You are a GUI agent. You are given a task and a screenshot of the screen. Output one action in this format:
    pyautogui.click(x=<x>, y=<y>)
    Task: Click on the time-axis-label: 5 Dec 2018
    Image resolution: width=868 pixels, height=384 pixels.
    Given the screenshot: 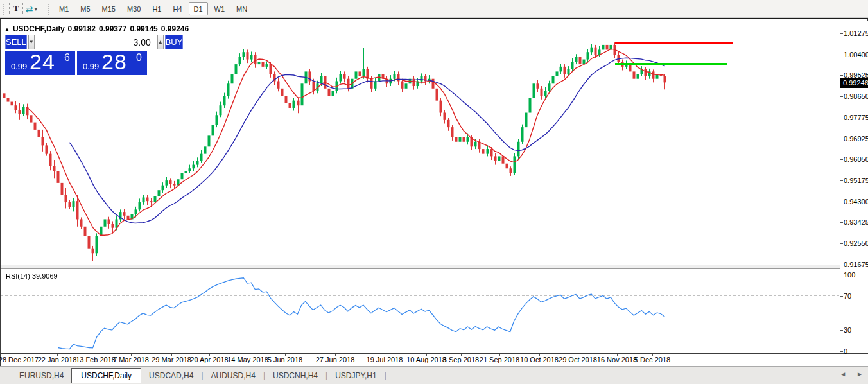 What is the action you would take?
    pyautogui.click(x=652, y=360)
    